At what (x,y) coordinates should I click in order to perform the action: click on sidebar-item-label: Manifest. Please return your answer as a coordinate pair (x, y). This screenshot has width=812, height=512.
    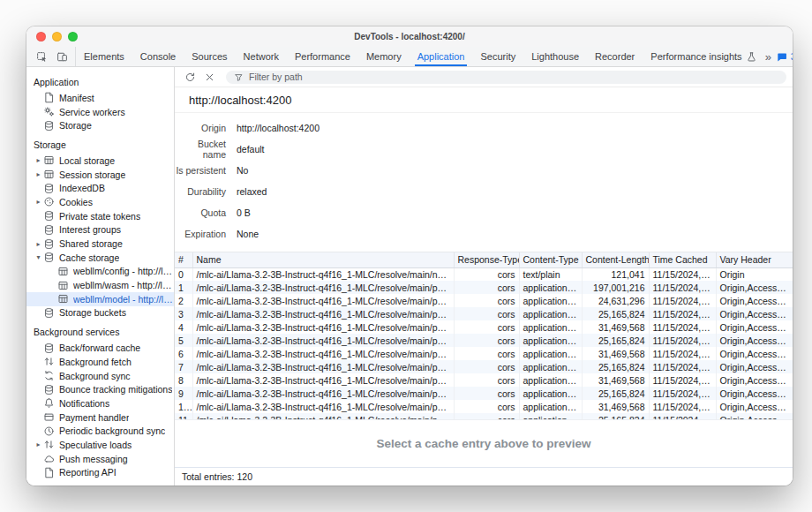
    Looking at the image, I should click on (77, 98).